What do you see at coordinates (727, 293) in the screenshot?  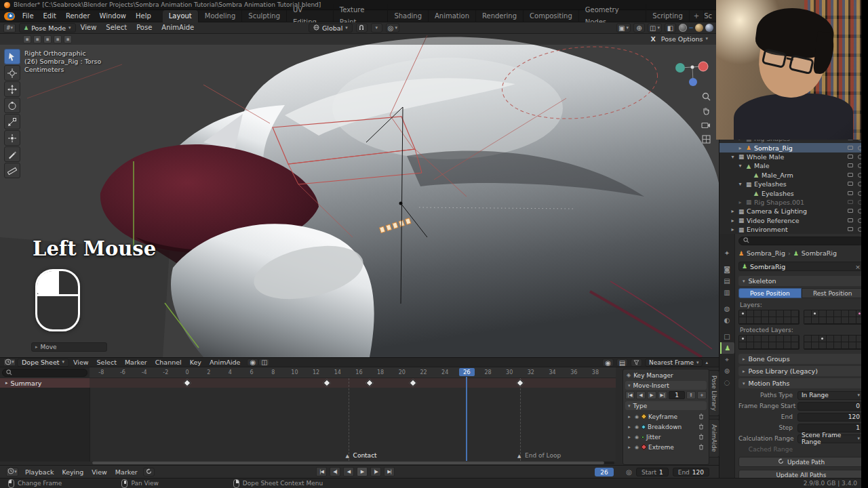 I see `properties-tab-view-layer: ▥` at bounding box center [727, 293].